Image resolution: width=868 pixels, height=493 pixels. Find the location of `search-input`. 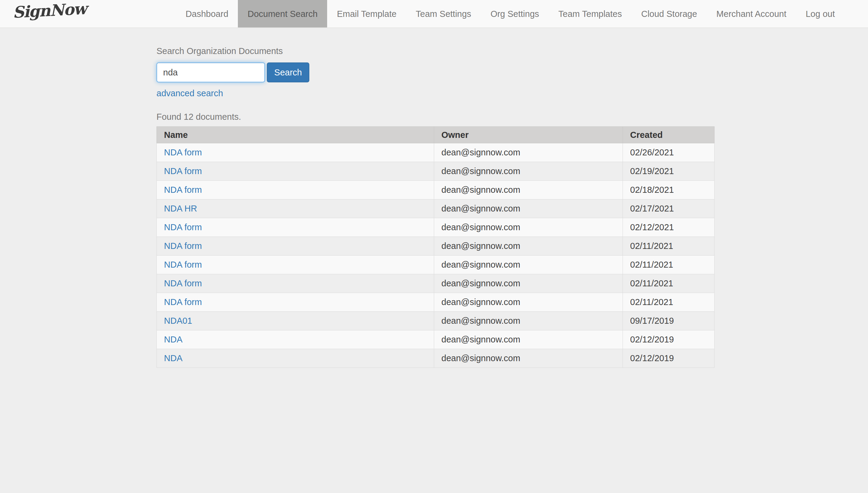

search-input is located at coordinates (211, 72).